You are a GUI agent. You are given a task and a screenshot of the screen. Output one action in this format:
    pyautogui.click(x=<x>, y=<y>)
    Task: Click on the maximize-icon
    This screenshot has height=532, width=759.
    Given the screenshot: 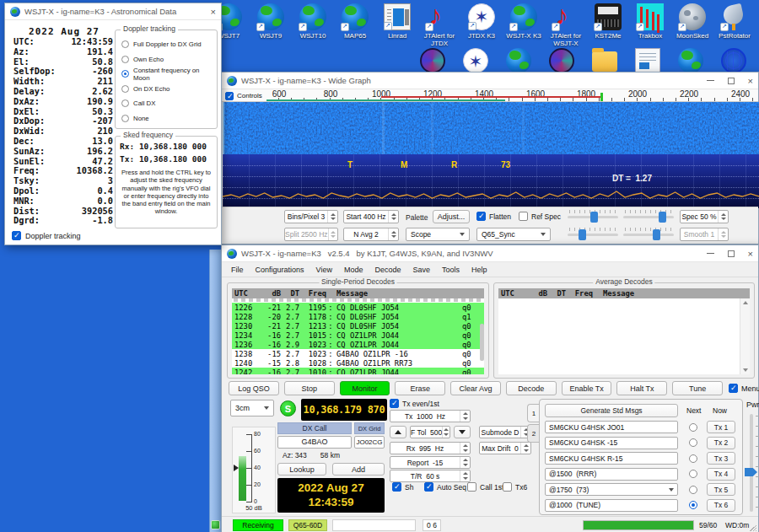 What is the action you would take?
    pyautogui.click(x=731, y=254)
    